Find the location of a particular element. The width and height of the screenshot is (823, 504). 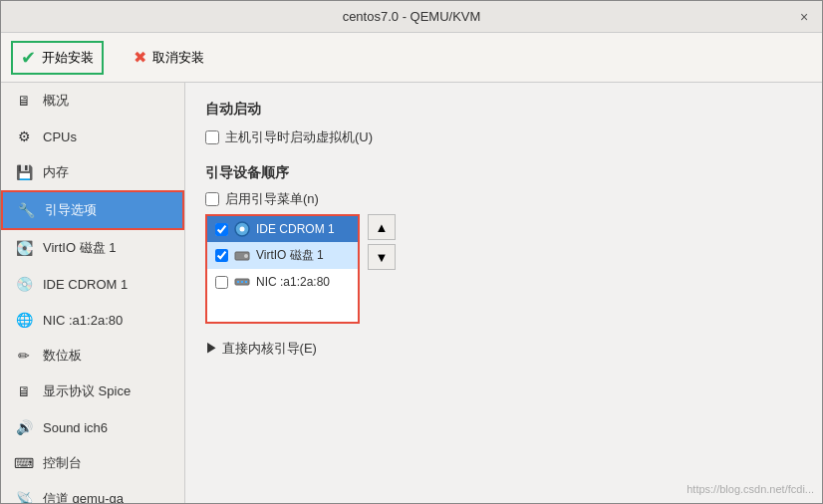

nic-item-icon is located at coordinates (242, 282).